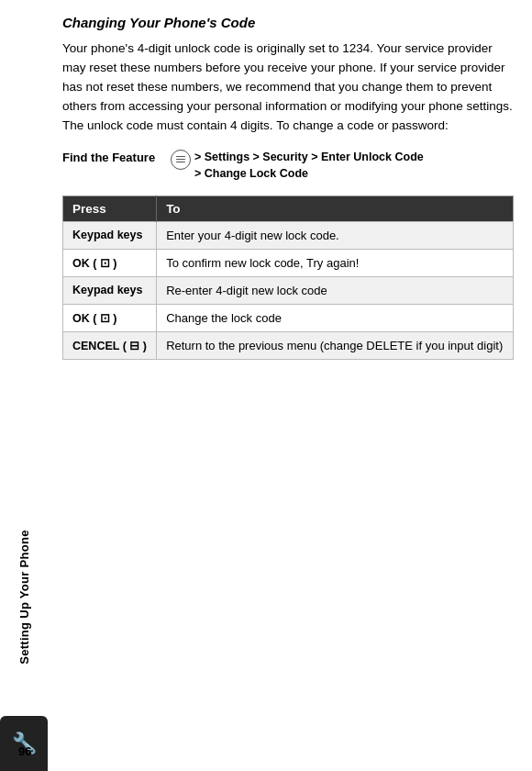 Image resolution: width=532 pixels, height=771 pixels. Describe the element at coordinates (181, 160) in the screenshot. I see `menu-lines` at that location.